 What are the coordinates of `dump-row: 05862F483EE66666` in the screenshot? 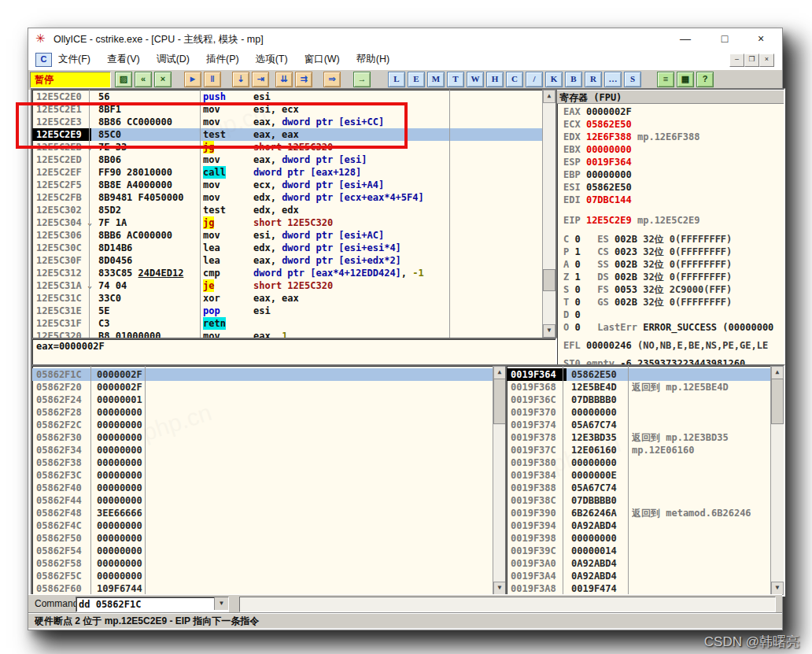 It's located at (263, 513).